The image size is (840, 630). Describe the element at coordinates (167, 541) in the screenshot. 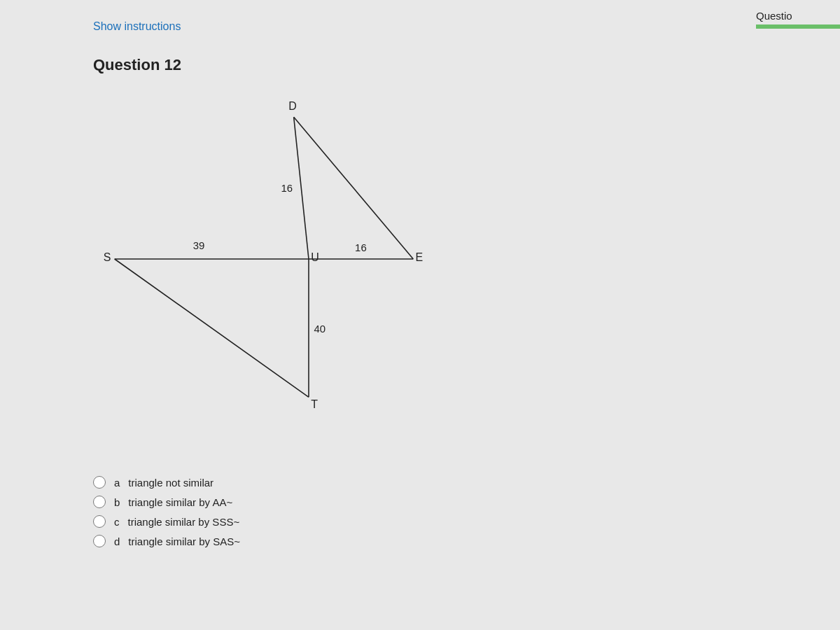

I see `option-d-row: dtriangle similar by SAS~` at that location.